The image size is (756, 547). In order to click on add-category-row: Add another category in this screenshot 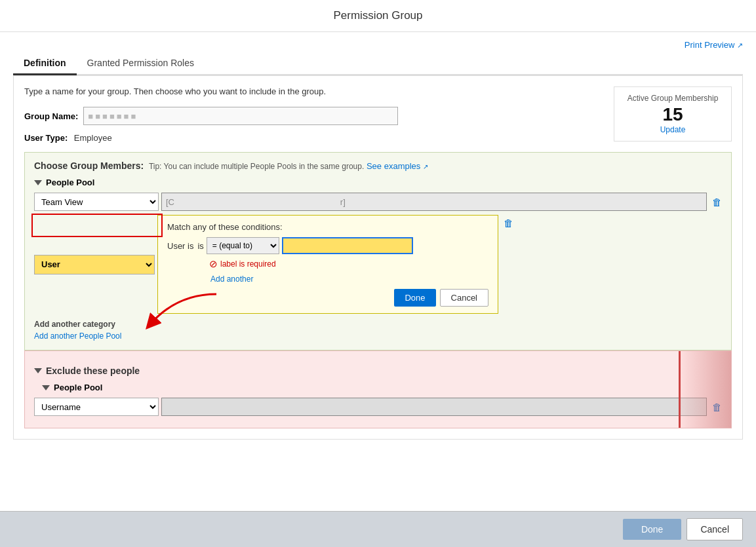, I will do `click(378, 324)`.